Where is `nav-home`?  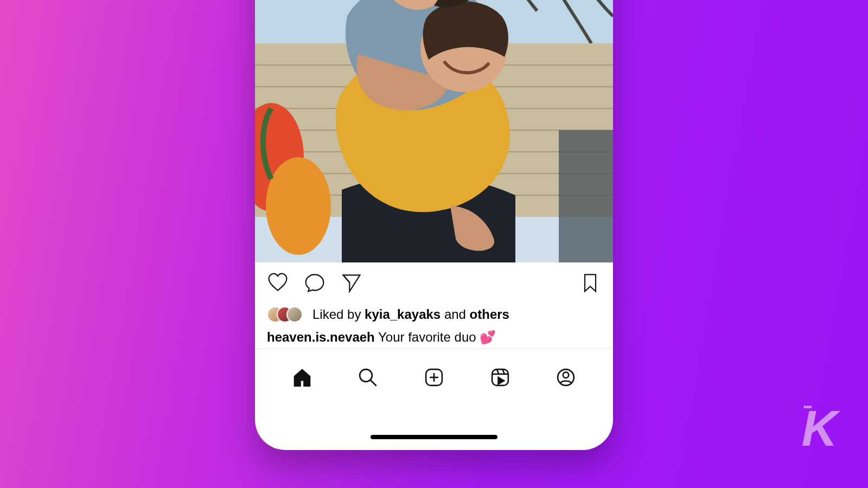
nav-home is located at coordinates (302, 377).